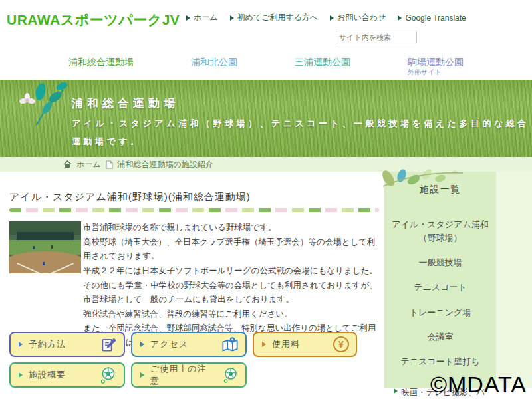  What do you see at coordinates (278, 17) in the screenshot?
I see `nav-first-time-label: 初めてご利用する方へ` at bounding box center [278, 17].